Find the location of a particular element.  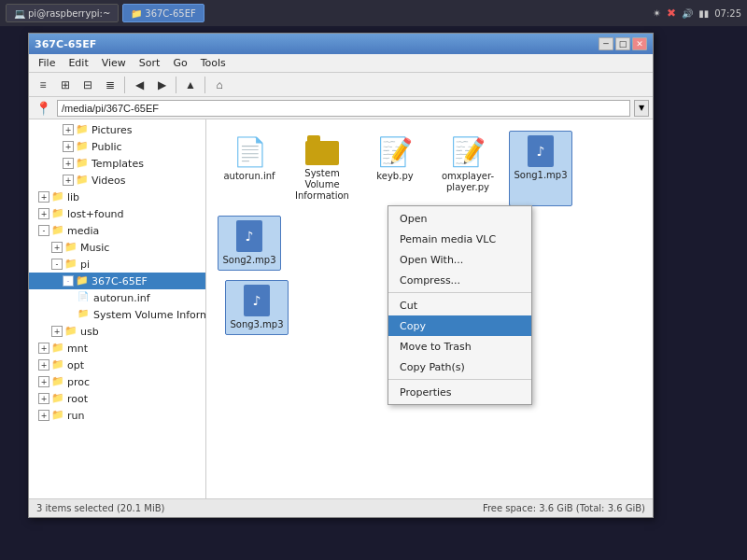

menu-tools: Tools is located at coordinates (213, 63).